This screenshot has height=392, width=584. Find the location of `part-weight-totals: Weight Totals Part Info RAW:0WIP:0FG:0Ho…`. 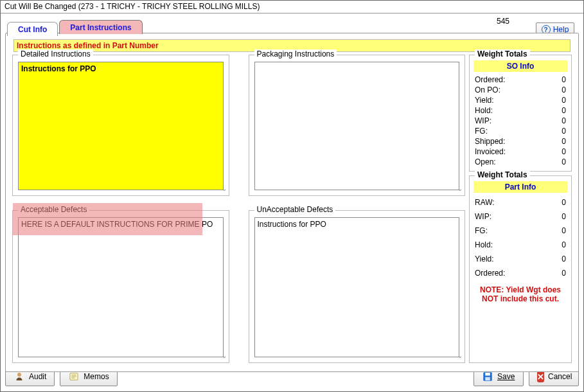

part-weight-totals: Weight Totals Part Info RAW:0WIP:0FG:0Ho… is located at coordinates (520, 269).